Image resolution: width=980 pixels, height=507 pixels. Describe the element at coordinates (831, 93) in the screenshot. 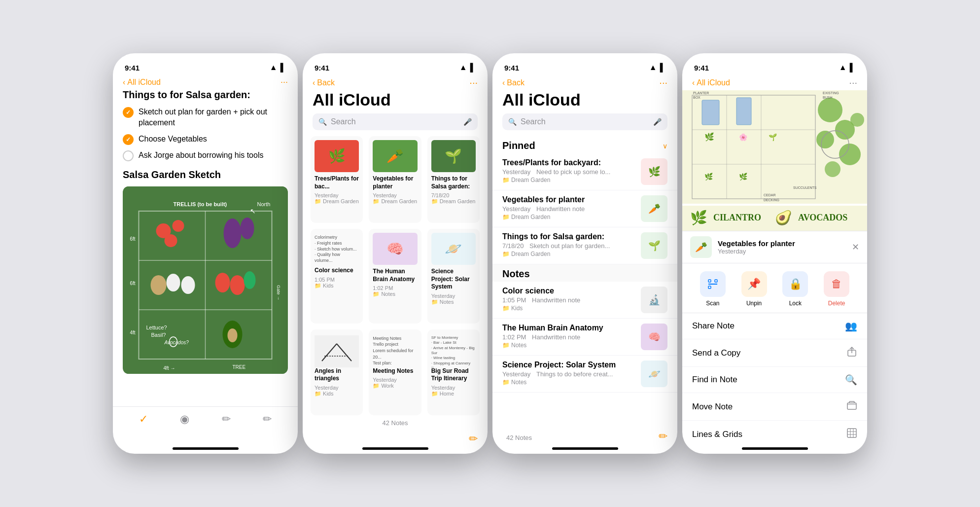

I see `svg-text: EXISTING` at that location.